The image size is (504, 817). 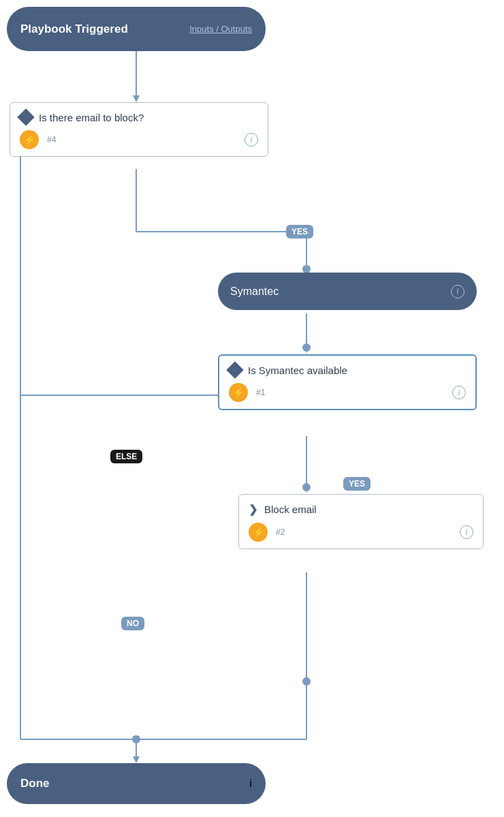 I want to click on playbook-triggered-node: Playbook Triggered Inputs / Outputs, so click(x=136, y=29).